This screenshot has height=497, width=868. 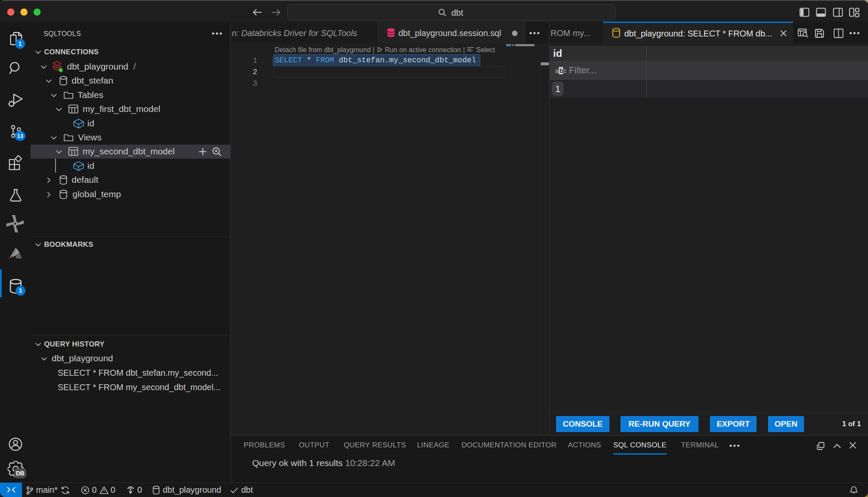 What do you see at coordinates (565, 70) in the screenshot?
I see `svg-text: c` at bounding box center [565, 70].